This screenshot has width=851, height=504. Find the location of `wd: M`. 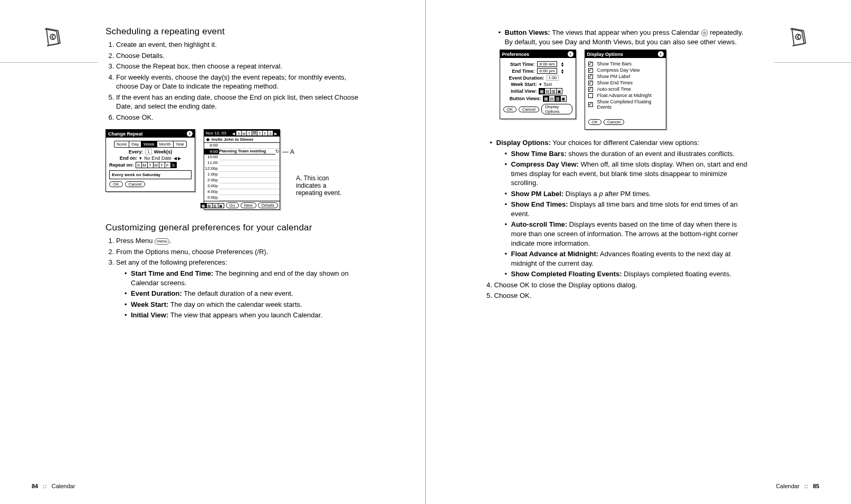

wd: M is located at coordinates (244, 133).